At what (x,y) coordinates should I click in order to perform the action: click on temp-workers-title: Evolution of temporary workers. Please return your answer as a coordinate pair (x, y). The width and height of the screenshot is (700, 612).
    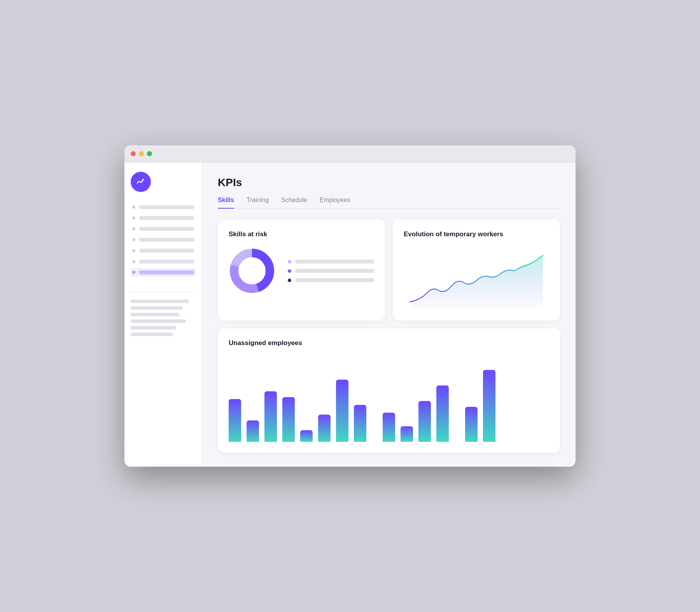
    Looking at the image, I should click on (476, 234).